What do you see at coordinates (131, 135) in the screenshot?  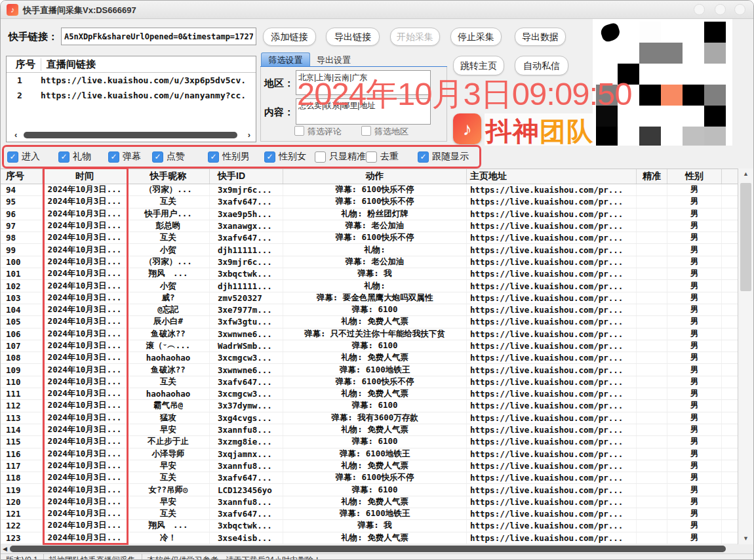 I see `link-list-hscrollbar: ‹ ›` at bounding box center [131, 135].